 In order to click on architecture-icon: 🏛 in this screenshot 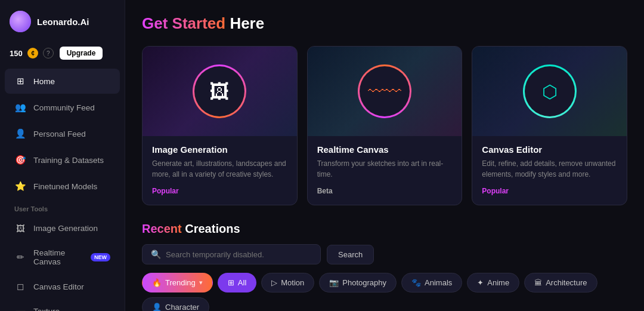, I will do `click(538, 283)`.